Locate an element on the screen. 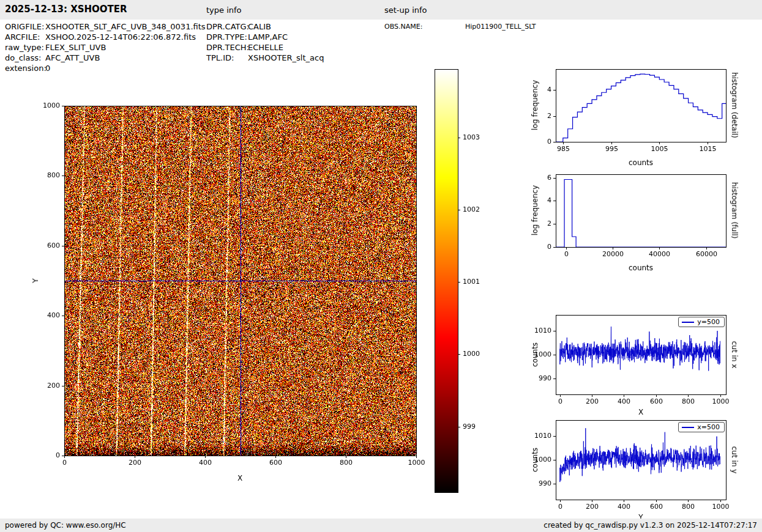 This screenshot has width=762, height=532. cut-in-x-figure: counts X cut in x y=500 is located at coordinates (638, 364).